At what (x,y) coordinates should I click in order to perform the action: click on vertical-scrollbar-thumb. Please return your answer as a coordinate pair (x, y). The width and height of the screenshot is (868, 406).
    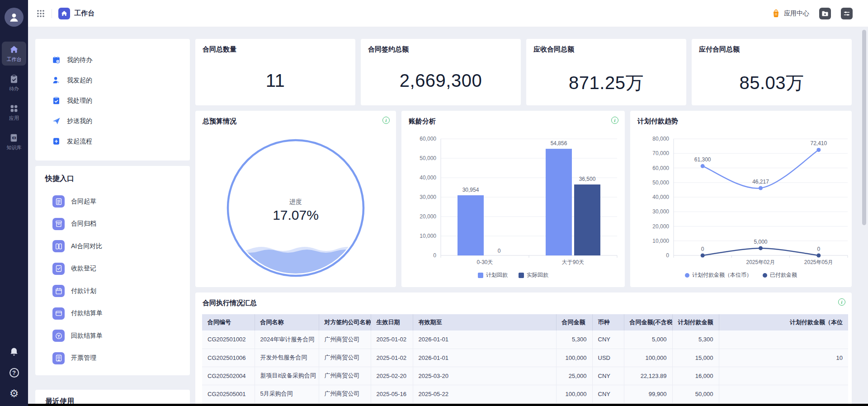
    Looking at the image, I should click on (864, 127).